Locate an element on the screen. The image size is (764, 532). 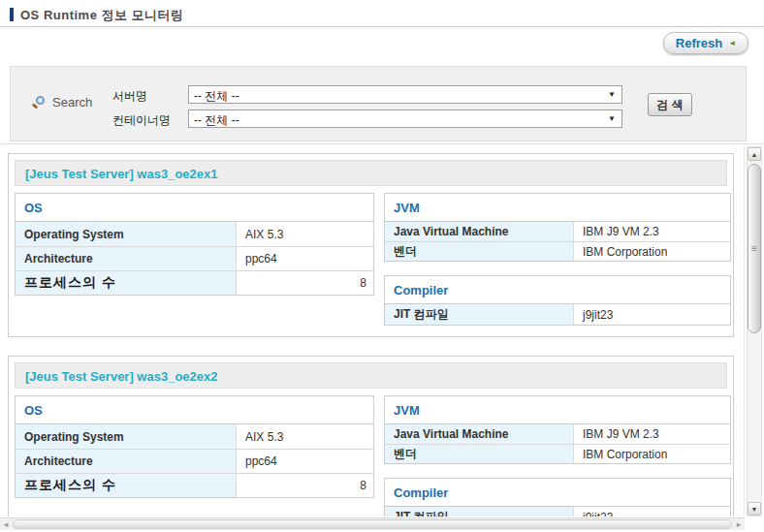
server-name-field-row: 서버명 -- 전체 -- ▼ is located at coordinates (378, 95).